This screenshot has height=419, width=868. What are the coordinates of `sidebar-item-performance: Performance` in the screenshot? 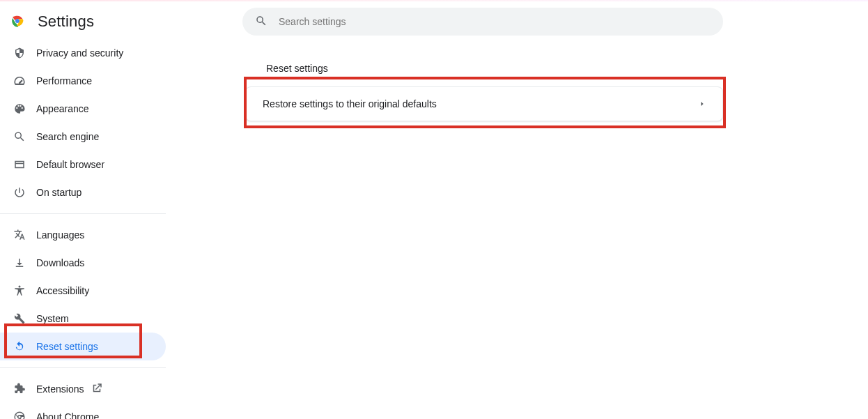 It's located at (83, 81).